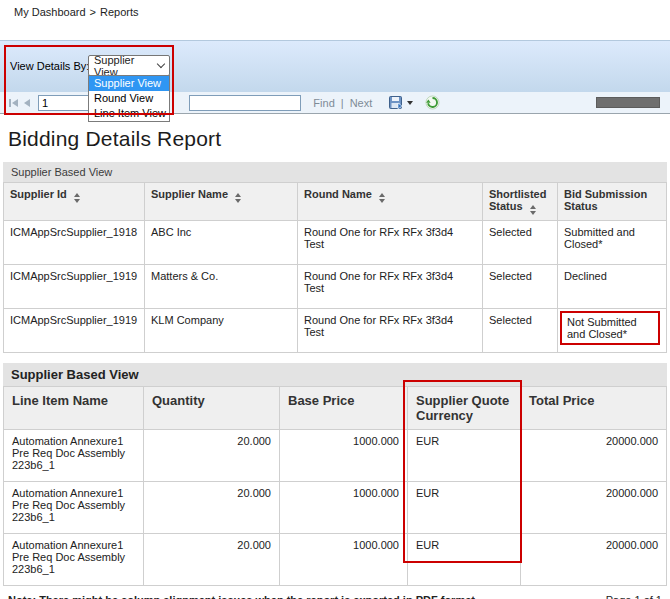 The width and height of the screenshot is (670, 599). I want to click on breadcrumb-link-reports: Reports, so click(120, 12).